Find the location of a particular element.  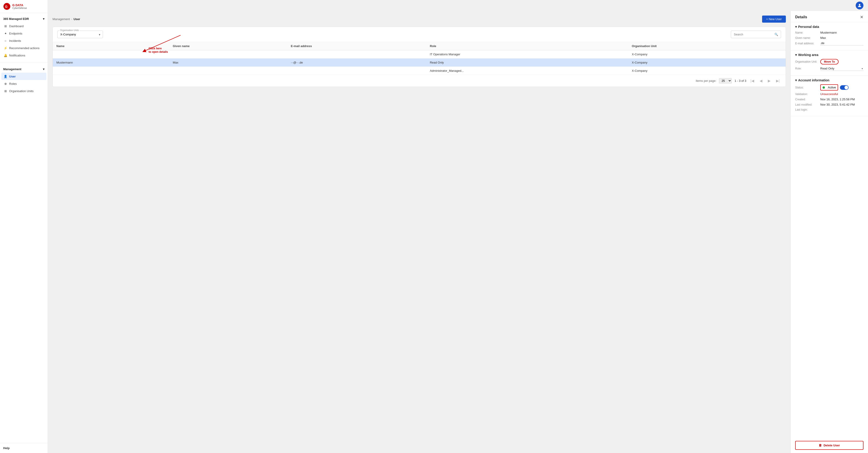

prev-page-button: ◀ is located at coordinates (761, 81).